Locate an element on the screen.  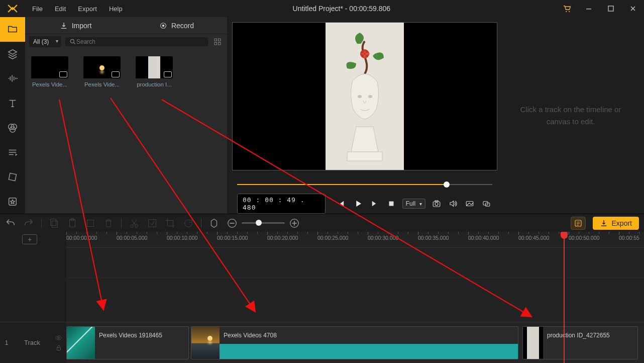
ruler-tick: 00:00:45.000 is located at coordinates (533, 238).